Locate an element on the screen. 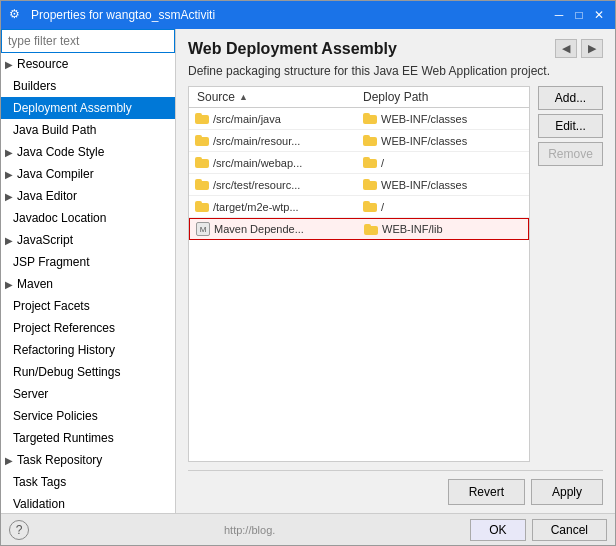 This screenshot has width=616, height=546. title-controls: ─ □ ✕ is located at coordinates (579, 15).